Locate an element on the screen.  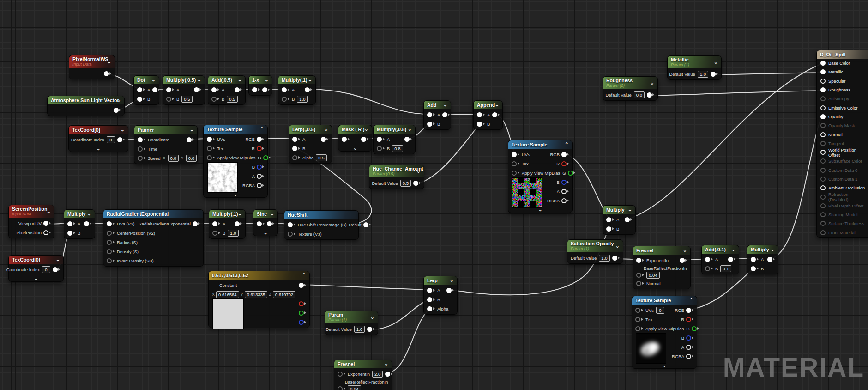
node-multiply-right: Multiply⌄AB is located at coordinates (763, 260).